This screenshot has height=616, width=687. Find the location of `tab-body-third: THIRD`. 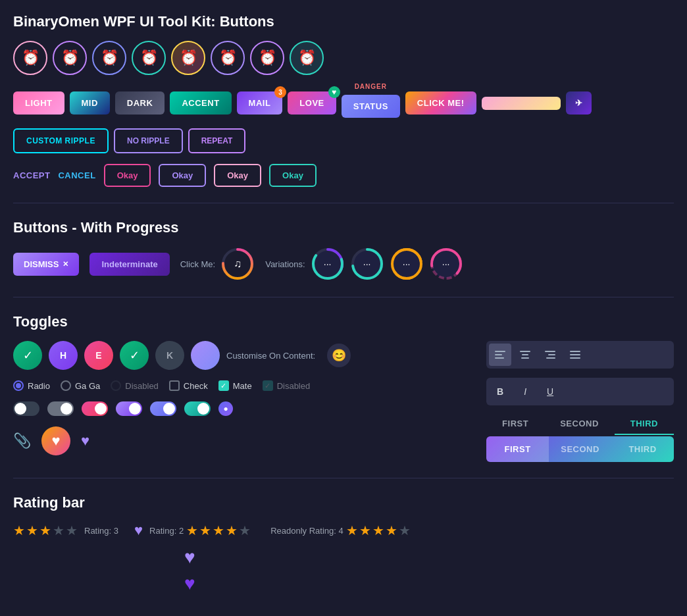

tab-body-third: THIRD is located at coordinates (642, 449).